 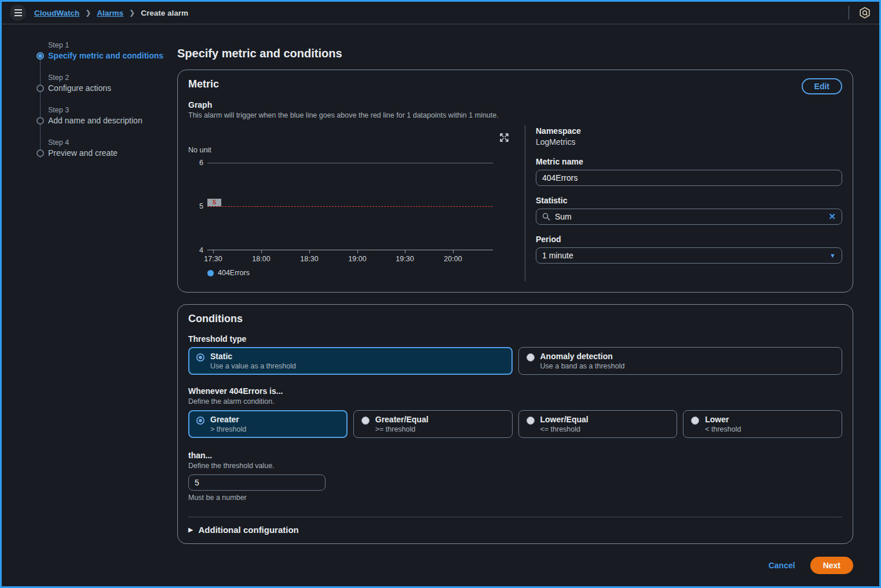 What do you see at coordinates (832, 565) in the screenshot?
I see `next-button: Next` at bounding box center [832, 565].